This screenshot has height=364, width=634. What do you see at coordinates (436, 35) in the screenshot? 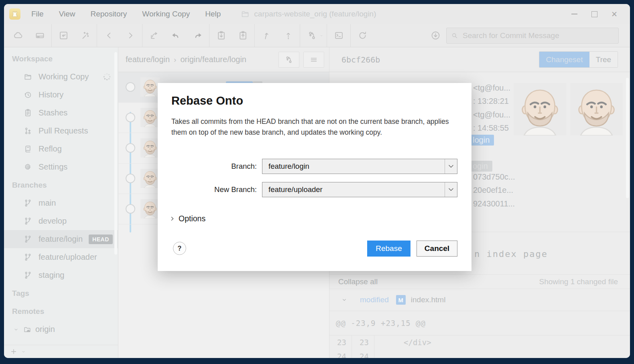
I see `download-circle-icon` at bounding box center [436, 35].